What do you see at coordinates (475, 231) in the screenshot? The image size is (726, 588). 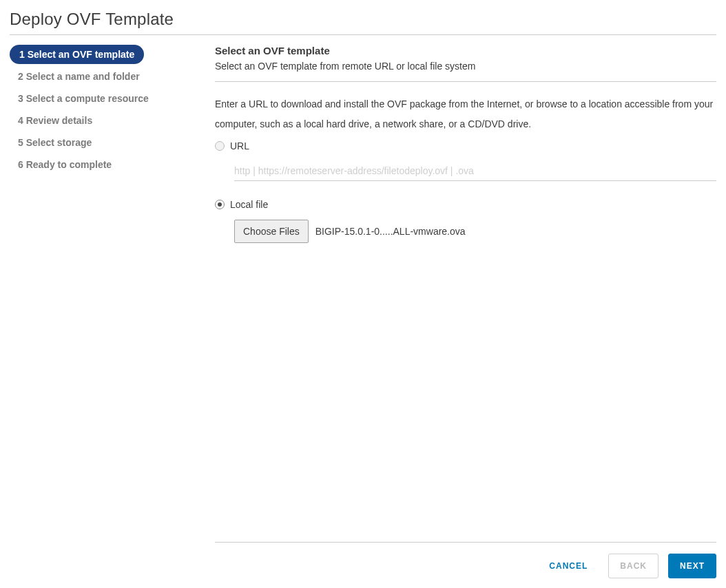 I see `file-row: Choose Files BIGIP-15.0.1-0.....ALL-vmwa…` at bounding box center [475, 231].